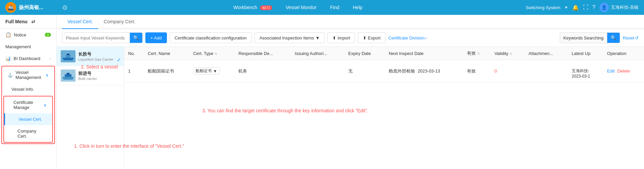 The height and width of the screenshot is (169, 644). Describe the element at coordinates (594, 7) in the screenshot. I see `help-icon: ?` at that location.